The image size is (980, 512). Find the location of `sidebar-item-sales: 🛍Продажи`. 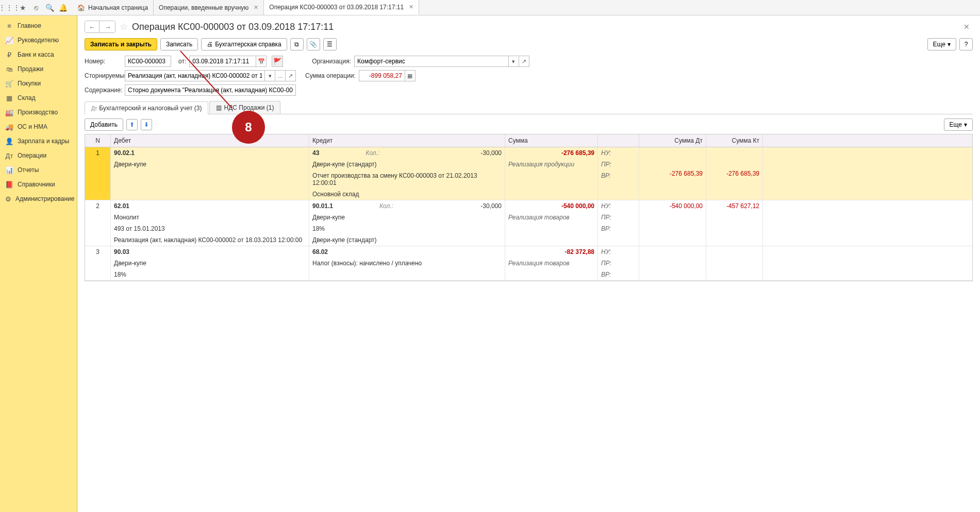

sidebar-item-sales: 🛍Продажи is located at coordinates (38, 69).